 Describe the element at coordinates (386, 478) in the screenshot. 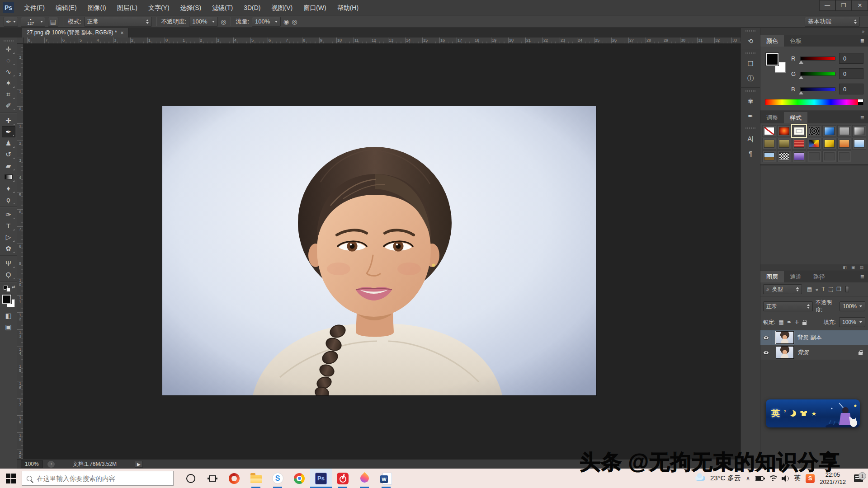

I see `taskbar-app-word: W` at that location.